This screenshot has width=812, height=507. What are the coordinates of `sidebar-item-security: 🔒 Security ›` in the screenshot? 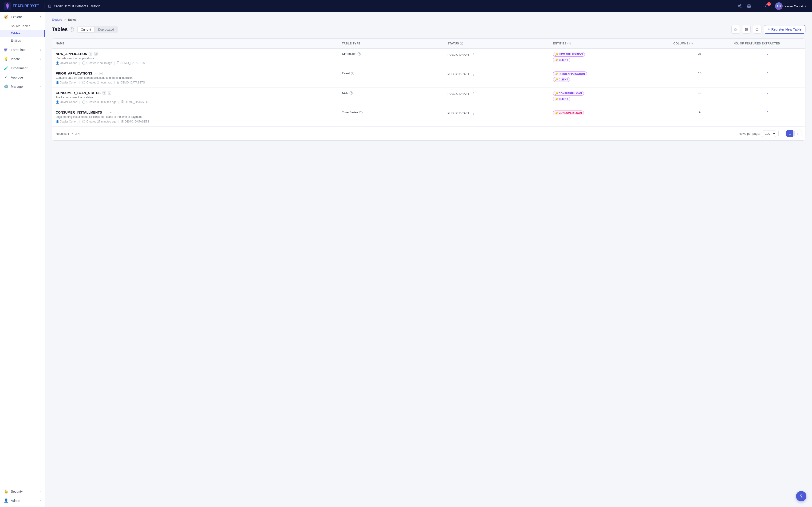 It's located at (22, 492).